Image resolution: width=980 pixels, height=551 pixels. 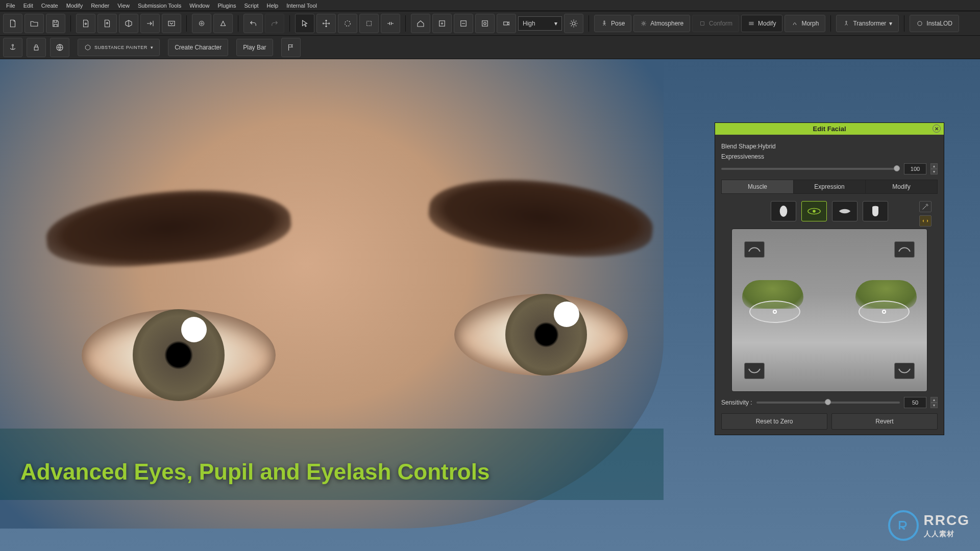 What do you see at coordinates (929, 525) in the screenshot?
I see `watermark: RRCG 人人素材` at bounding box center [929, 525].